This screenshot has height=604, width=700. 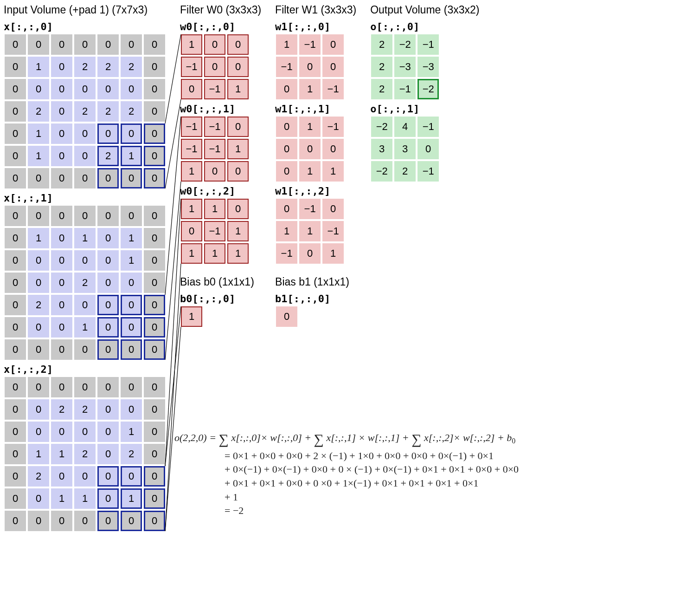 I want to click on input-slice0: 0000000010222000000000202220010000001002…, so click(x=85, y=111).